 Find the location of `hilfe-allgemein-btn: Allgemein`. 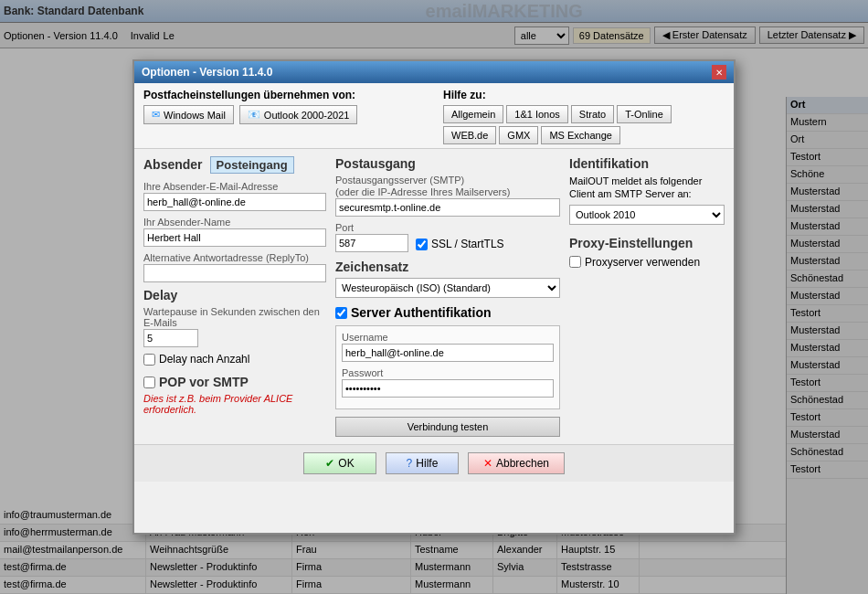

hilfe-allgemein-btn: Allgemein is located at coordinates (473, 114).